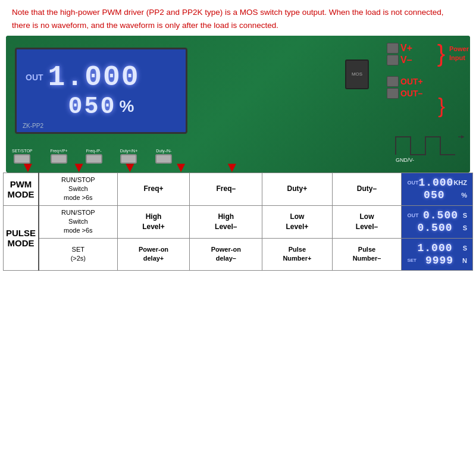 The height and width of the screenshot is (476, 476). What do you see at coordinates (33, 126) in the screenshot?
I see `lcd-brand: ZK-PP2` at bounding box center [33, 126].